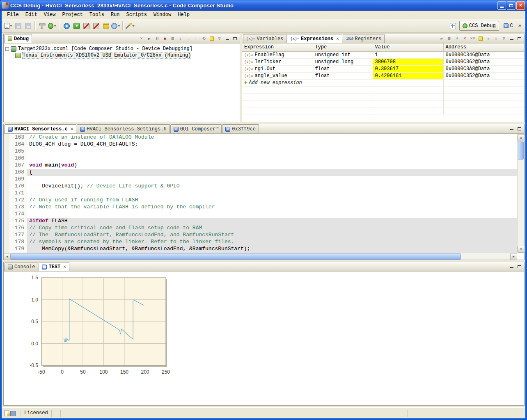 This screenshot has height=420, width=527. What do you see at coordinates (511, 39) in the screenshot?
I see `expressions-minimize-button` at bounding box center [511, 39].